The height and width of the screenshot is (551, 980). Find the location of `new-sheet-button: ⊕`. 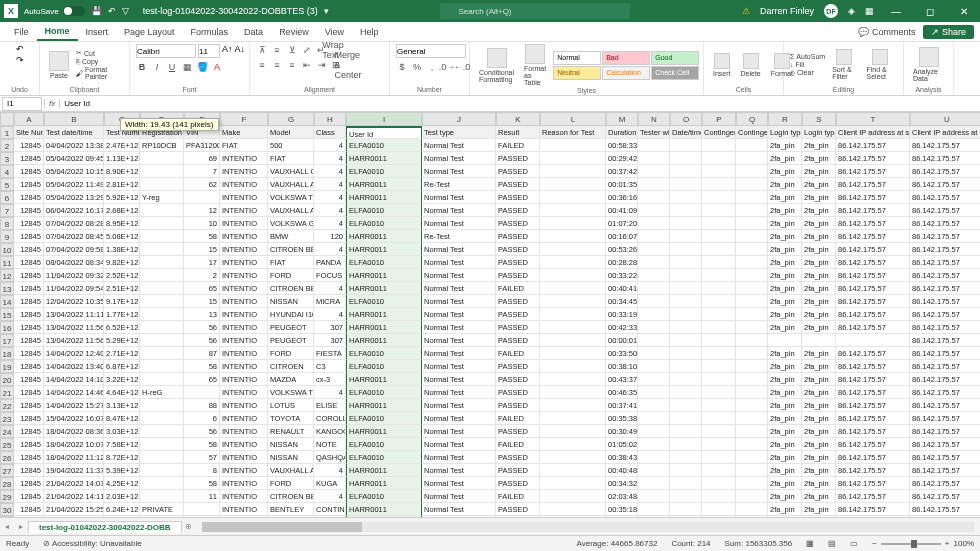

new-sheet-button: ⊕ is located at coordinates (189, 526).